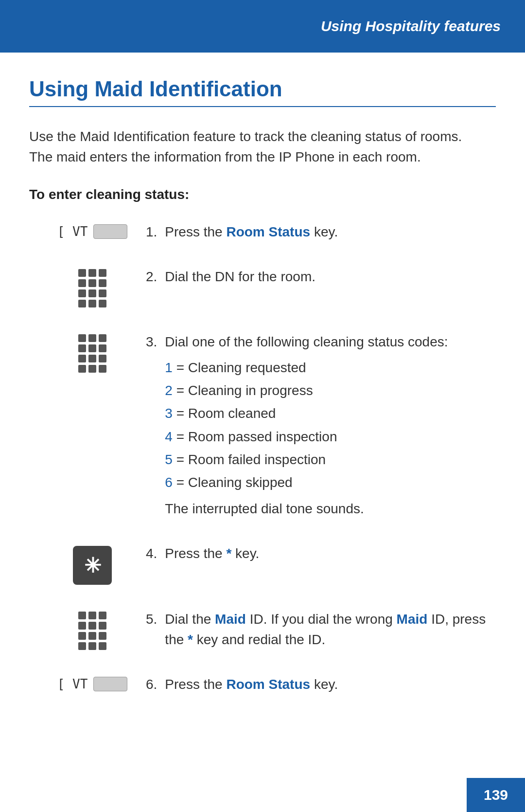  Describe the element at coordinates (92, 565) in the screenshot. I see `star-key-icon: ✳` at that location.